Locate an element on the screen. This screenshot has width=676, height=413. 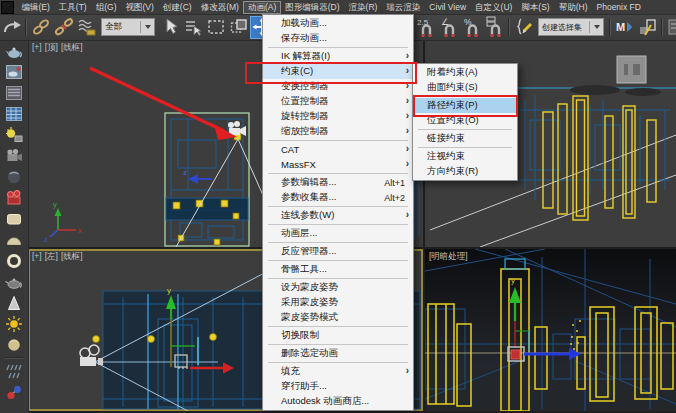
layer-manager-icon is located at coordinates (670, 28).